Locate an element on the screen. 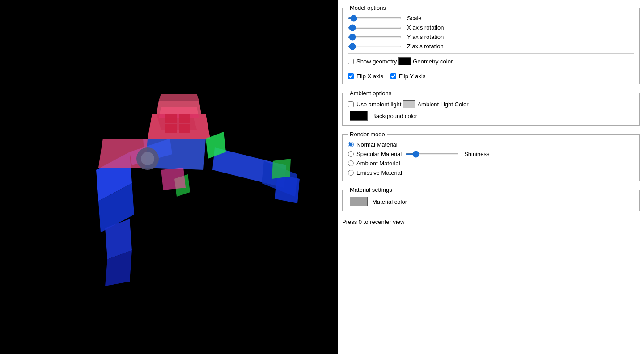  show-geometry-row: Show geometry Geometry color is located at coordinates (491, 61).